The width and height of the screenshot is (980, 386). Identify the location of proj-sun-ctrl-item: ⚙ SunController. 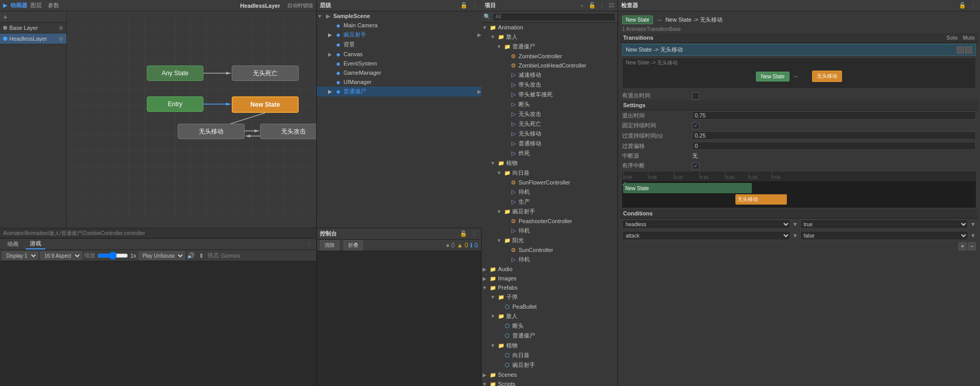
(549, 250).